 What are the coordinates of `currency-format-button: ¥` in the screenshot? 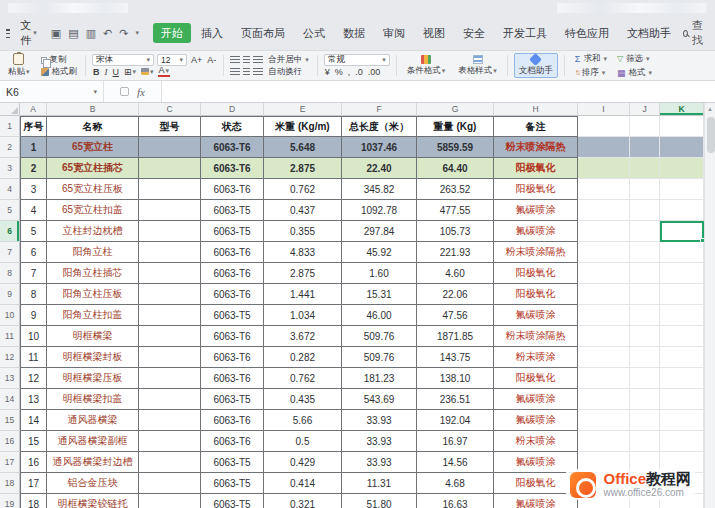 It's located at (328, 72).